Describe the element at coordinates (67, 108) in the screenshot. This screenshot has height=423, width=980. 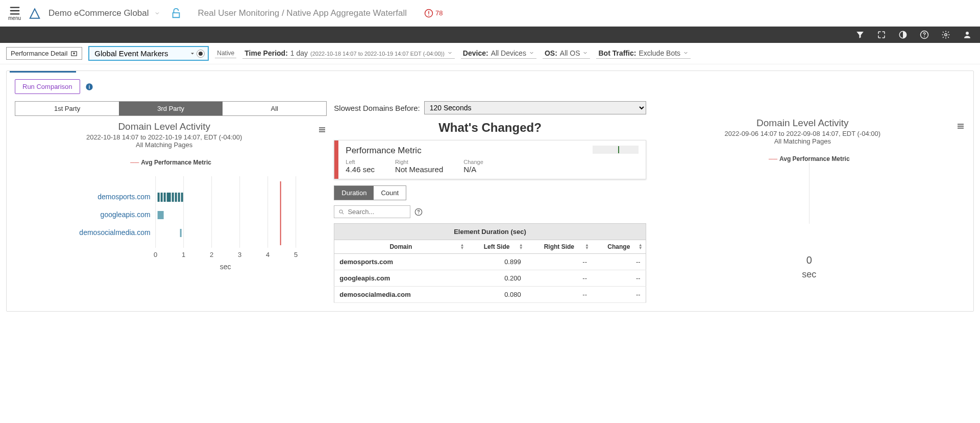
I see `tab-1st-party: 1st Party` at that location.